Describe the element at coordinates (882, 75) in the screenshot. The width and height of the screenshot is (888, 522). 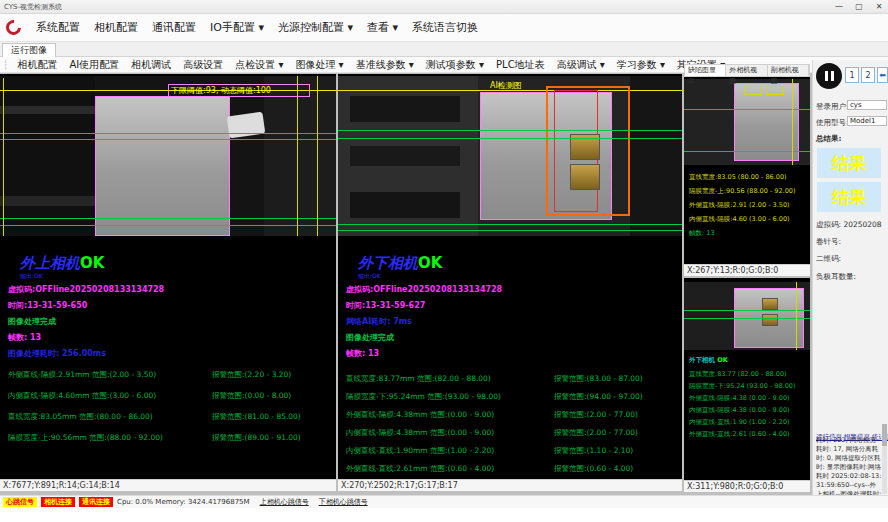
I see `back-arrow-button: ⬅` at that location.